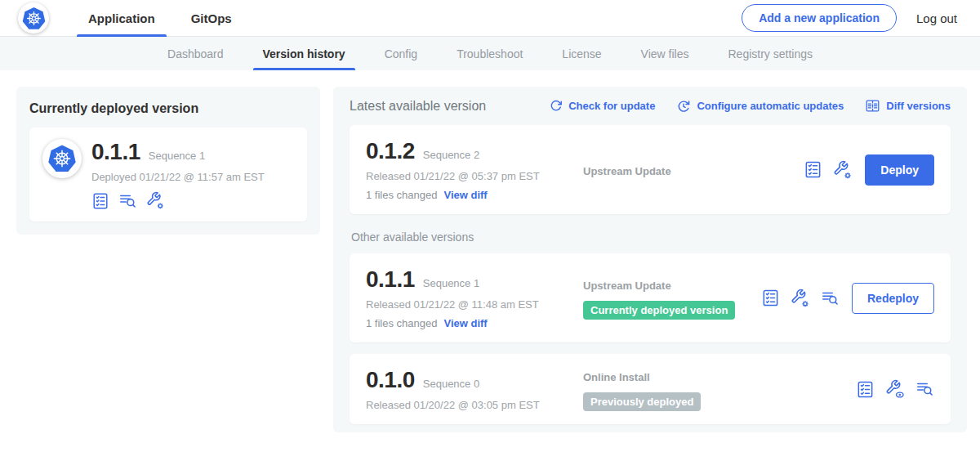 The image size is (980, 461). Describe the element at coordinates (490, 18) in the screenshot. I see `top-navbar: Application GitOps Add a new application…` at that location.